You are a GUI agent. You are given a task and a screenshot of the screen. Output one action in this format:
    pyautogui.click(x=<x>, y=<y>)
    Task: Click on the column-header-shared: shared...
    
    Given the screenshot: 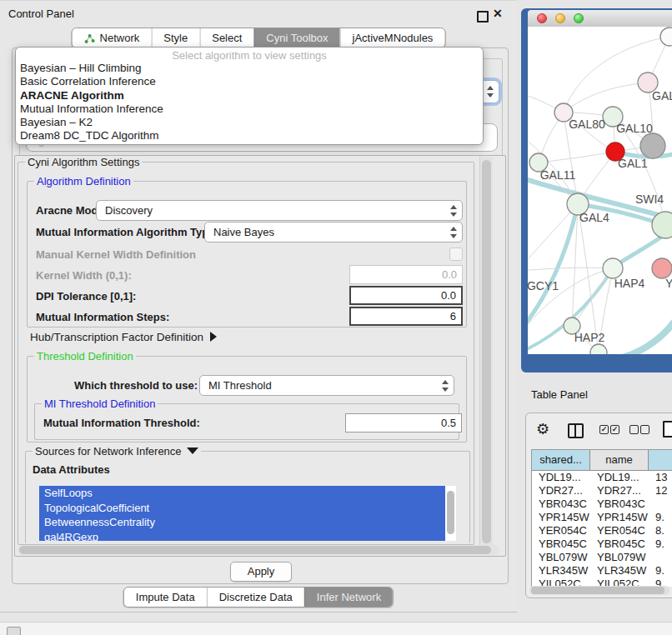 What is the action you would take?
    pyautogui.click(x=561, y=460)
    